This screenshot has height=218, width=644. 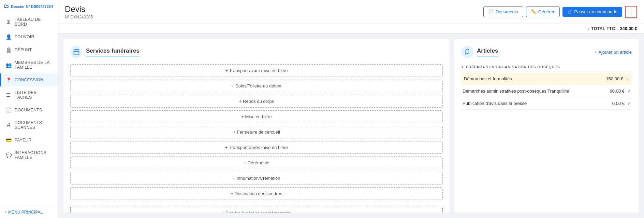 What do you see at coordinates (29, 7) in the screenshot?
I see `sidebar-dossier: 🗂 Dossier N° DS00467234` at bounding box center [29, 7].